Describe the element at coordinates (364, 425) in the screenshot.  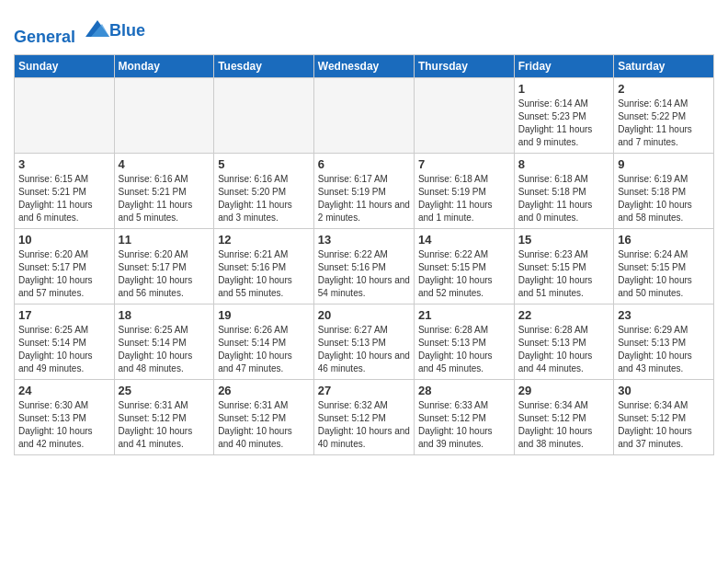
I see `day-info: Sunrise: 6:32 AM Sunset: 5:12 PM Dayligh…` at that location.